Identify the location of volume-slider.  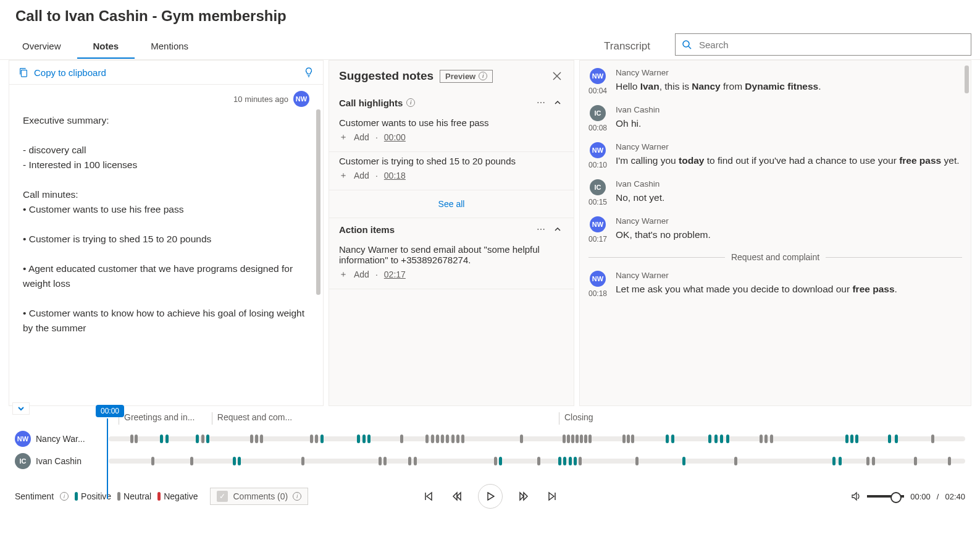
(886, 496).